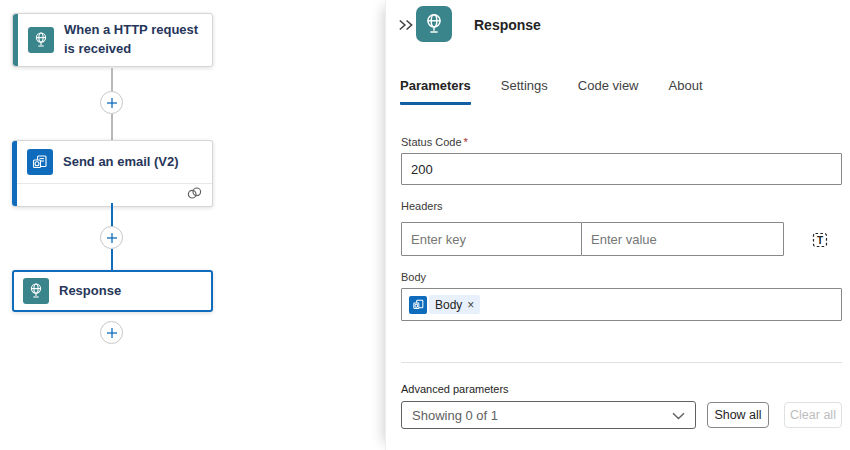 Image resolution: width=850 pixels, height=450 pixels. What do you see at coordinates (470, 305) in the screenshot?
I see `remove-token-icon: ×` at bounding box center [470, 305].